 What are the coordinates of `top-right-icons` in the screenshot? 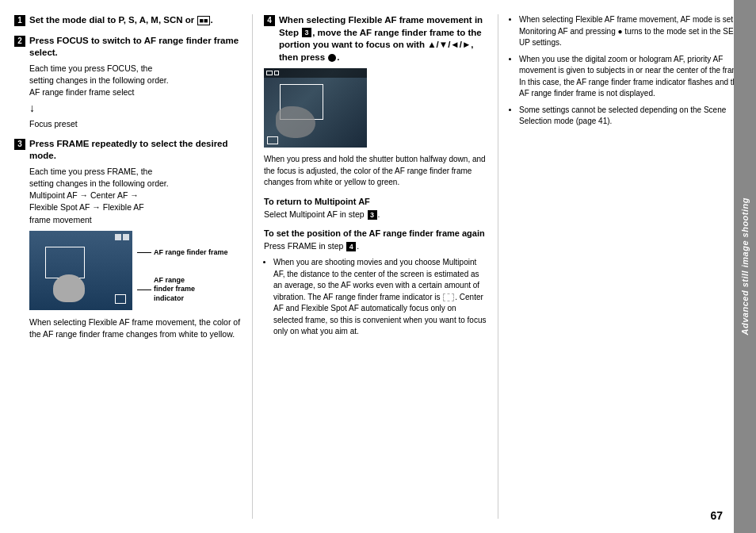 It's located at (122, 237).